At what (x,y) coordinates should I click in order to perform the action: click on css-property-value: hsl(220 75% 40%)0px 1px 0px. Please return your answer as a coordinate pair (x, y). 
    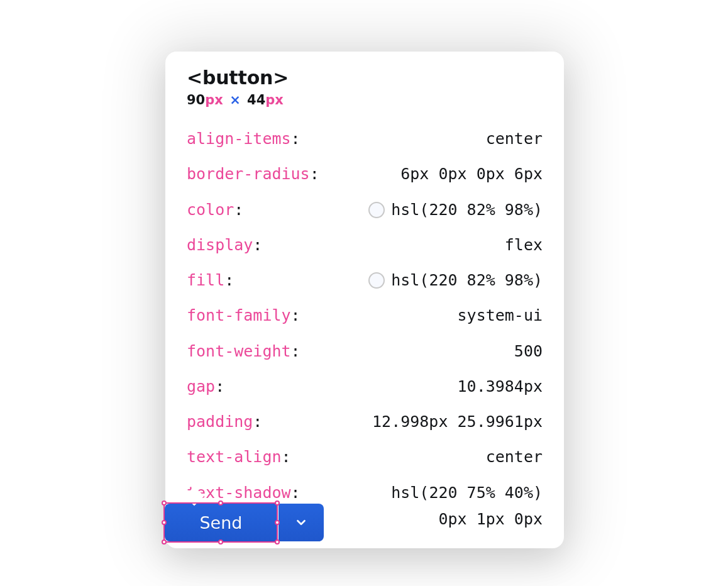
    Looking at the image, I should click on (466, 507).